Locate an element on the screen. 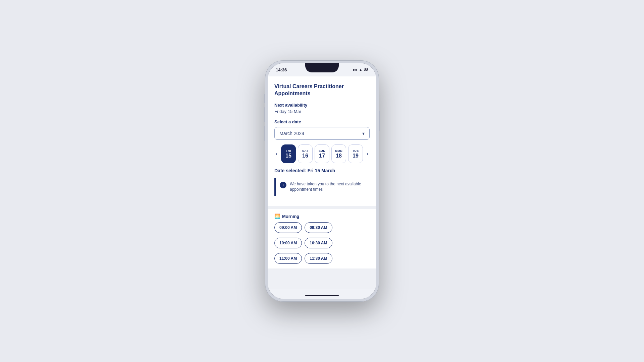  info-banner: i We have taken you to the next availabl… is located at coordinates (322, 187).